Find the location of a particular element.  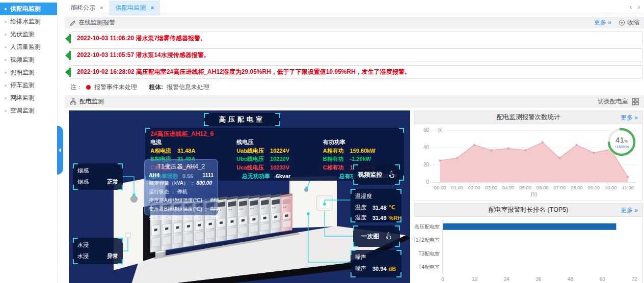

humiture-badge: 温湿度 温度31.48℃ 湿度31.49%RH is located at coordinates (376, 206).